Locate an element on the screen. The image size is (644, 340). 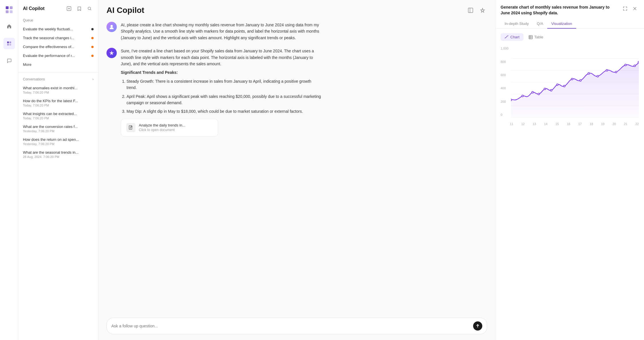
tab-indepth: In-depth Study is located at coordinates (517, 24).